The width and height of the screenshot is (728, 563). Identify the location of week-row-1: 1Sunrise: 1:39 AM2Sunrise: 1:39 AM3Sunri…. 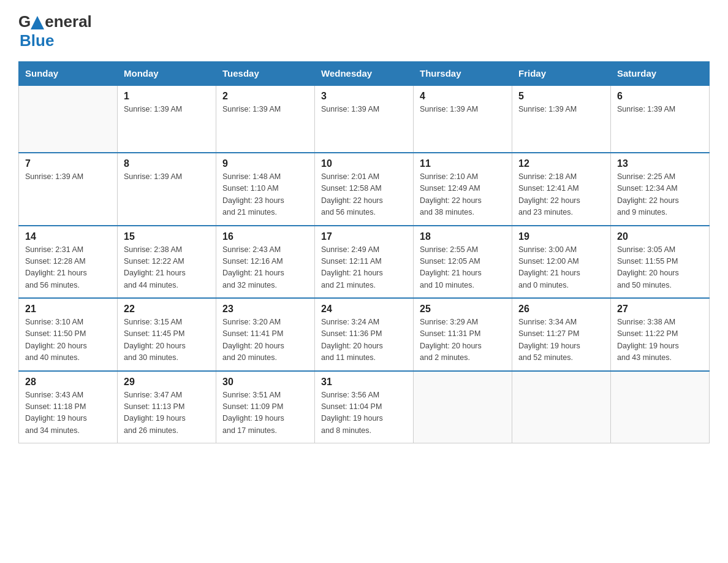
(364, 119).